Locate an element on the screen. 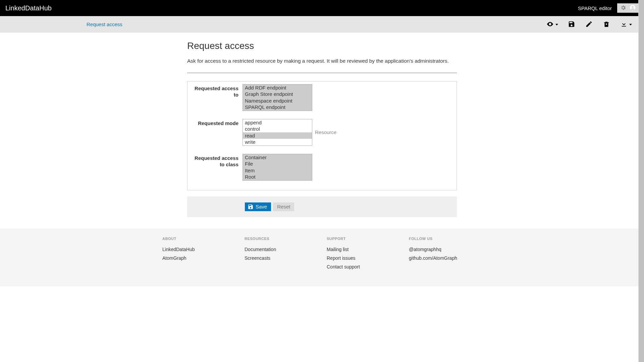  breadcrumb: Request access is located at coordinates (105, 24).